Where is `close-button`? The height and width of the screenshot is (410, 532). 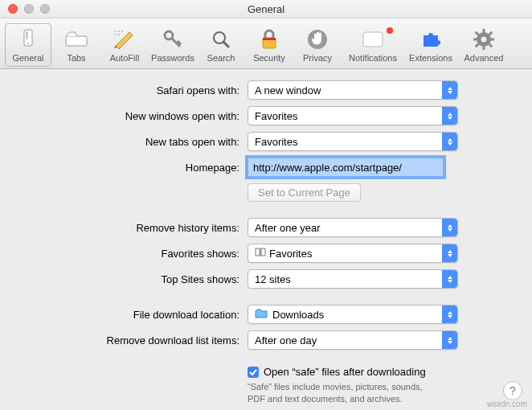 close-button is located at coordinates (13, 9).